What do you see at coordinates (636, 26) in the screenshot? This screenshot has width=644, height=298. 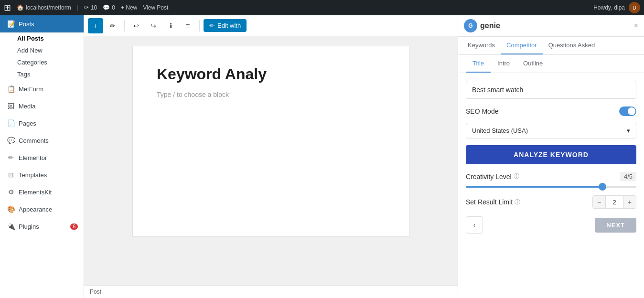 I see `panel-close-button: ×` at bounding box center [636, 26].